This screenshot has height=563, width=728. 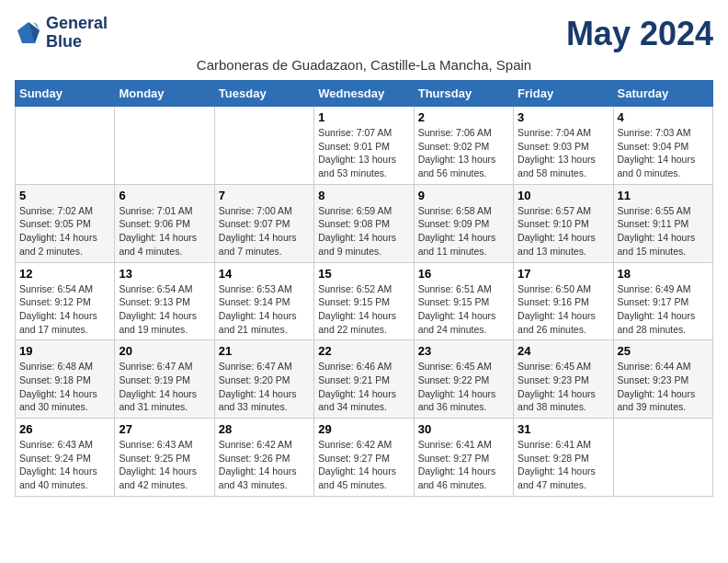 I want to click on day-info: Sunrise: 6:41 AM Sunset: 9:27 PM Dayligh…, so click(x=463, y=465).